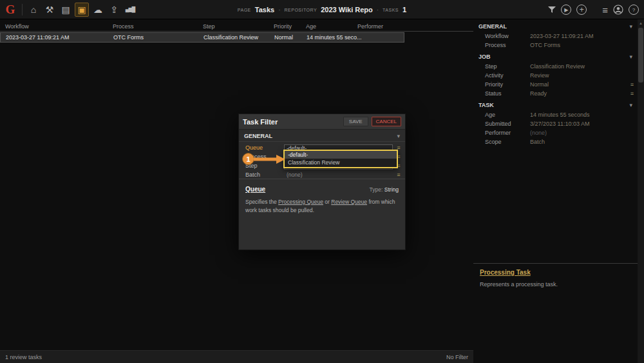 This screenshot has height=363, width=644. What do you see at coordinates (555, 93) in the screenshot?
I see `prop-row-status: Status Ready ≡` at bounding box center [555, 93].